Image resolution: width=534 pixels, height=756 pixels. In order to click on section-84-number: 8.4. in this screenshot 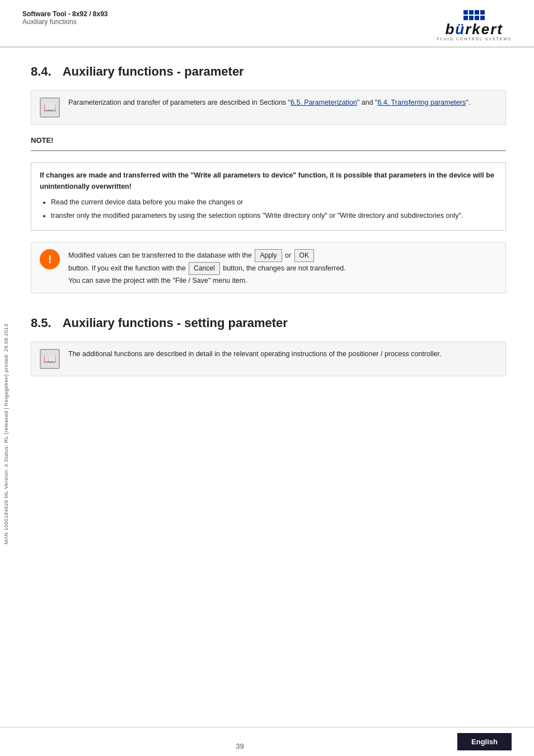, I will do `click(41, 72)`.